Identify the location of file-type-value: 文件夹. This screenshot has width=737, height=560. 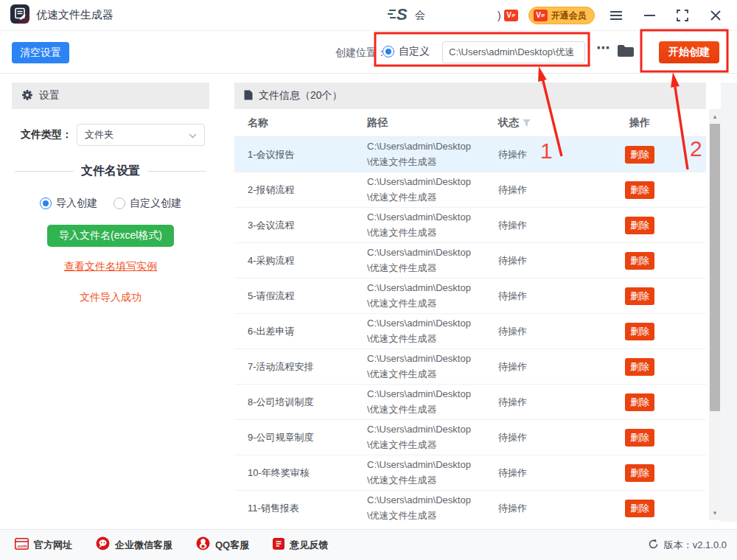
(99, 135).